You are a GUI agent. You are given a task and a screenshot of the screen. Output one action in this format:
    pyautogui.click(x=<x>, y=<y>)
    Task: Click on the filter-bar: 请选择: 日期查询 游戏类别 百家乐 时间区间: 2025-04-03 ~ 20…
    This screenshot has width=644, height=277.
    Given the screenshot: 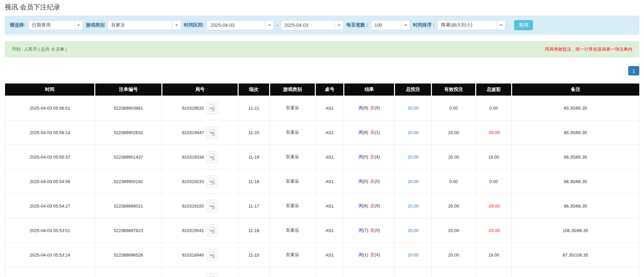 What is the action you would take?
    pyautogui.click(x=322, y=25)
    